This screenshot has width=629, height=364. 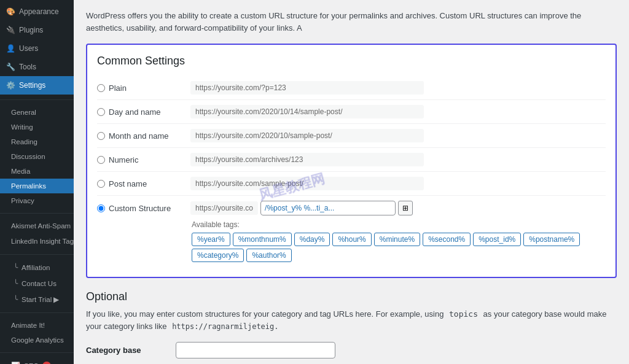 I want to click on tag-category: %category%, so click(x=217, y=255).